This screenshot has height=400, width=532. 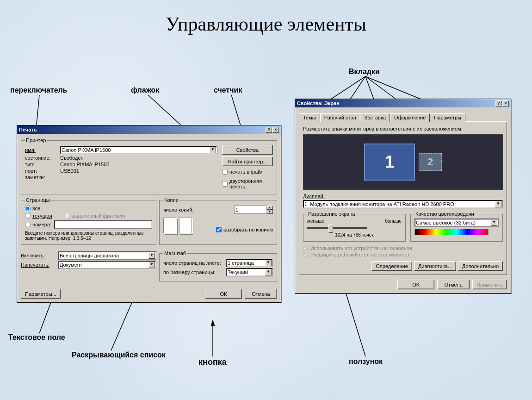 I want to click on monitor-area: 1 2, so click(x=403, y=162).